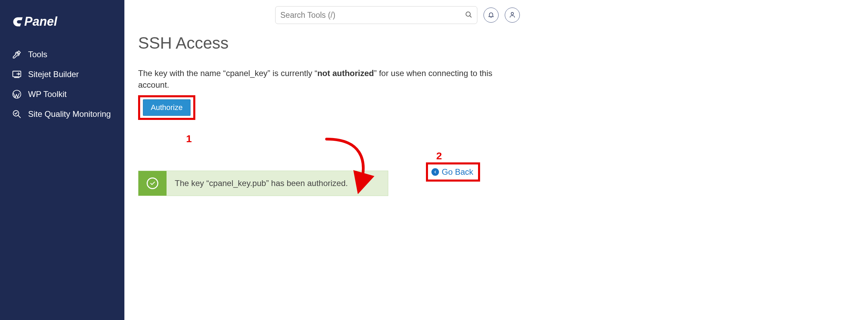 The width and height of the screenshot is (868, 320). What do you see at coordinates (453, 172) in the screenshot?
I see `annotation-highlight-2: Go Back` at bounding box center [453, 172].